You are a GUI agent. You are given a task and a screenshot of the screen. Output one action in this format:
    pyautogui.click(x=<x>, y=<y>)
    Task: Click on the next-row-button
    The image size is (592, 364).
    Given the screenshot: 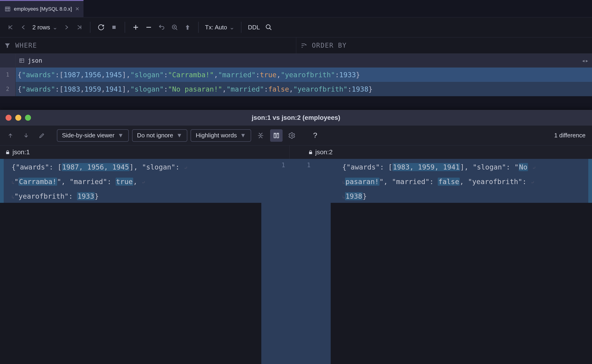 What is the action you would take?
    pyautogui.click(x=66, y=27)
    